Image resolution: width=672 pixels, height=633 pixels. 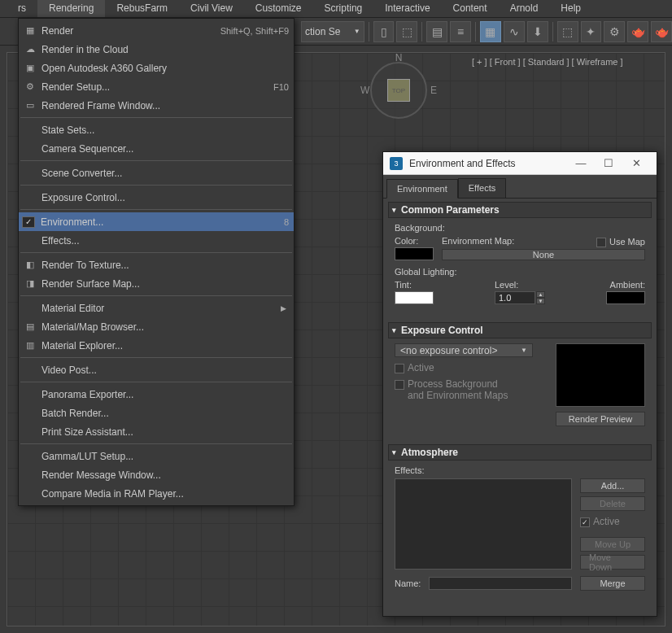 I want to click on menu-item-video-post: Video Post..., so click(x=156, y=369).